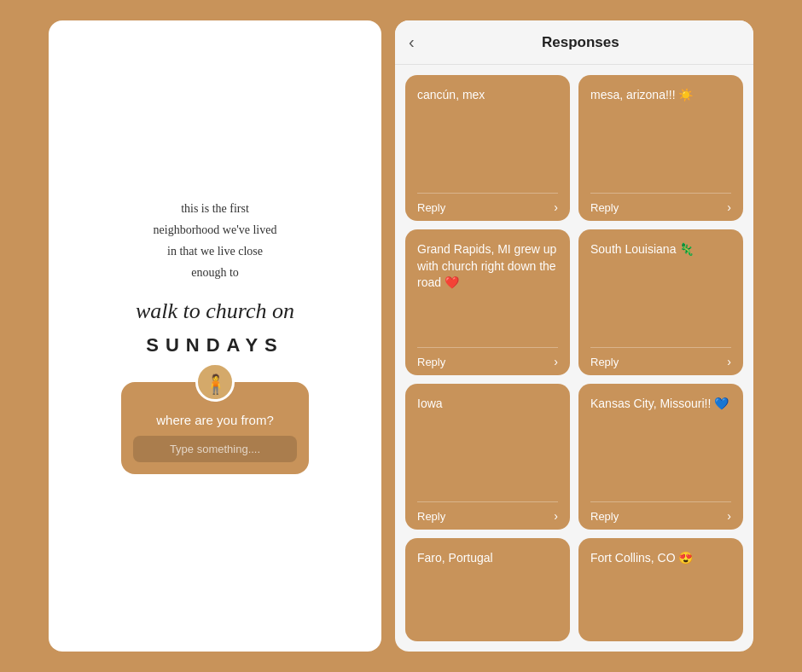  What do you see at coordinates (415, 43) in the screenshot?
I see `back-button: ‹` at bounding box center [415, 43].